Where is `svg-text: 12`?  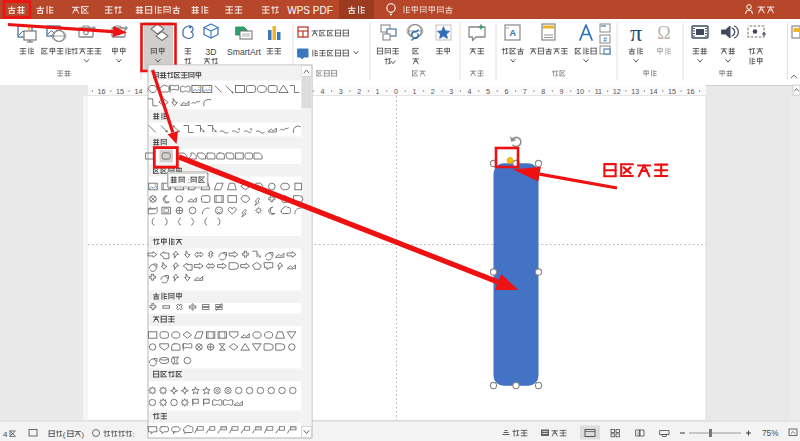 svg-text: 12 is located at coordinates (617, 92).